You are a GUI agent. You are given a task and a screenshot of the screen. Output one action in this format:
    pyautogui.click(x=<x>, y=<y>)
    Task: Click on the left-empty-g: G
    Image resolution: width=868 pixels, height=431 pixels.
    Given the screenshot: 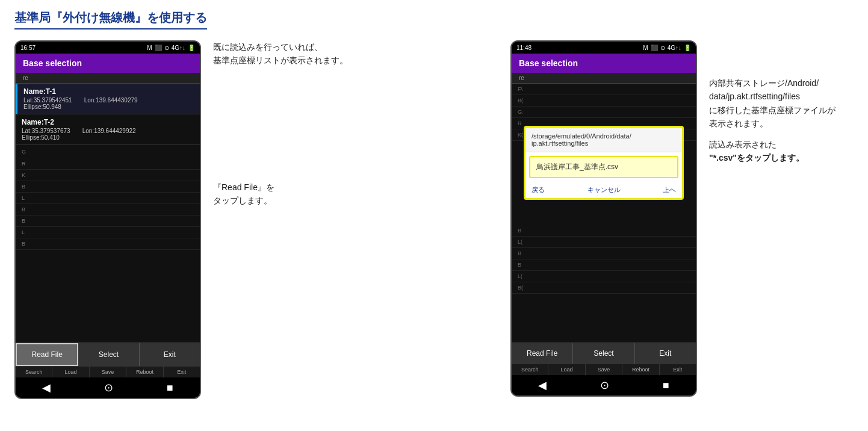 What is the action you would take?
    pyautogui.click(x=108, y=152)
    